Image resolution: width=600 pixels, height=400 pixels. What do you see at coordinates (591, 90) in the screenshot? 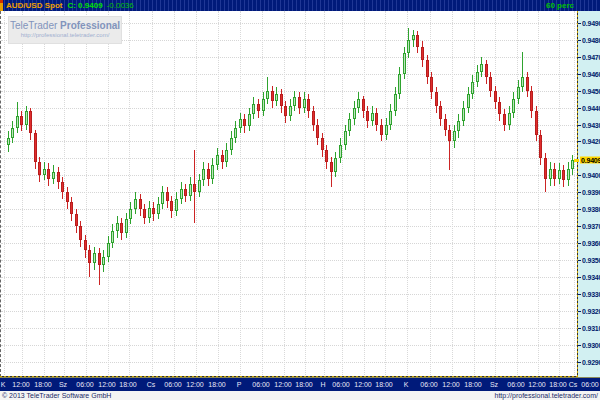
I see `price-axis-label: 0.9450` at bounding box center [591, 90].